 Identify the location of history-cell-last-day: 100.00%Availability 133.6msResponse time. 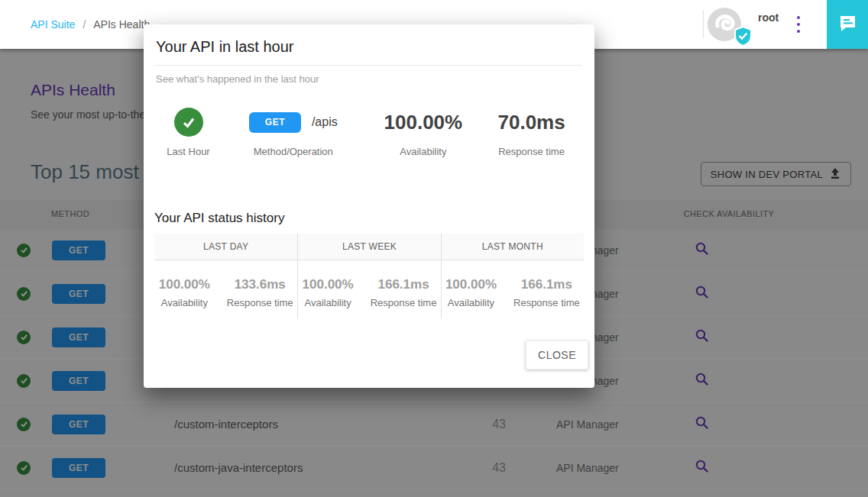
(226, 290).